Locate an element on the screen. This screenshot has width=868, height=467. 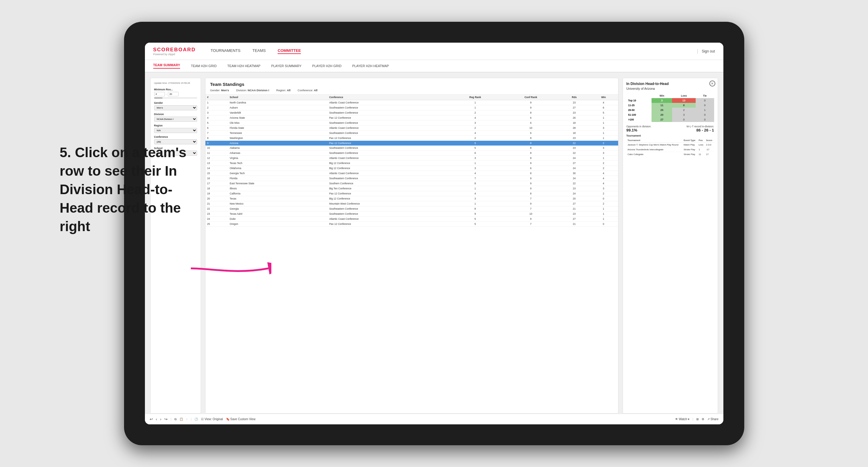
h2h-2650-tie: 1 is located at coordinates (705, 110).